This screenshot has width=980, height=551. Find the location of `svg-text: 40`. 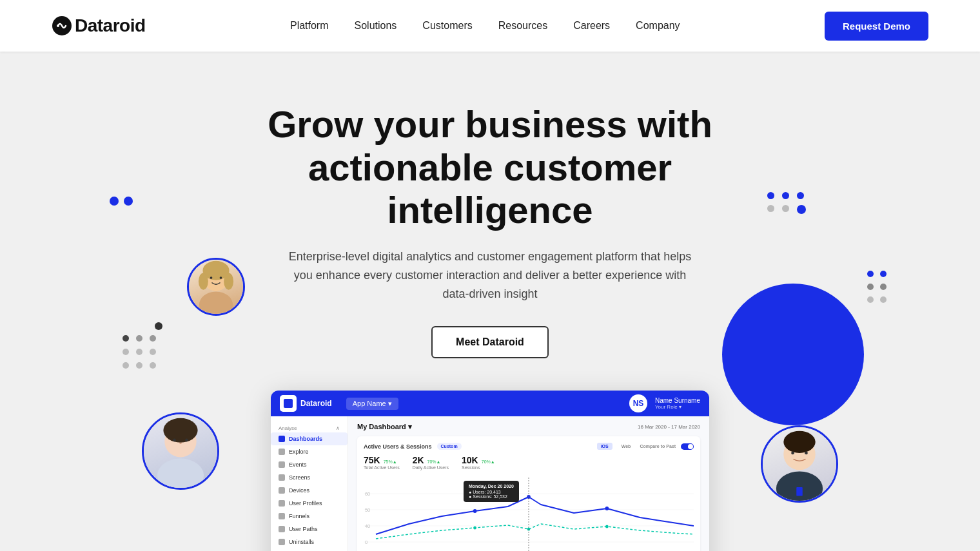

svg-text: 40 is located at coordinates (368, 526).